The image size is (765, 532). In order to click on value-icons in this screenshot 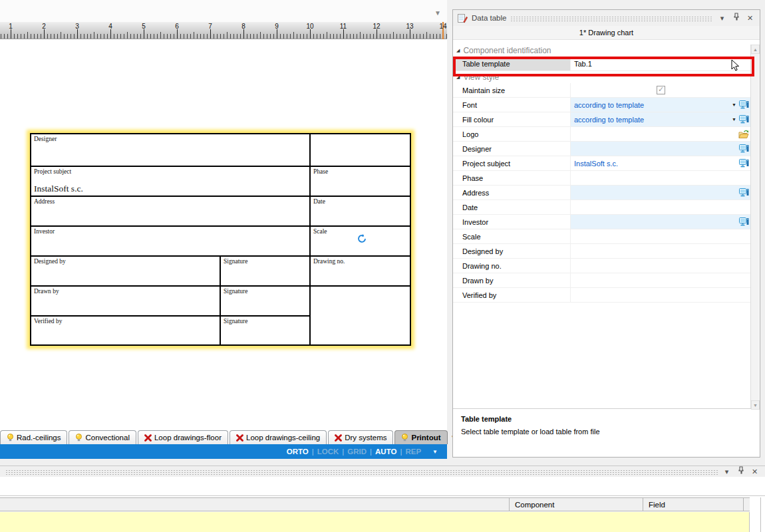, I will do `click(744, 134)`.